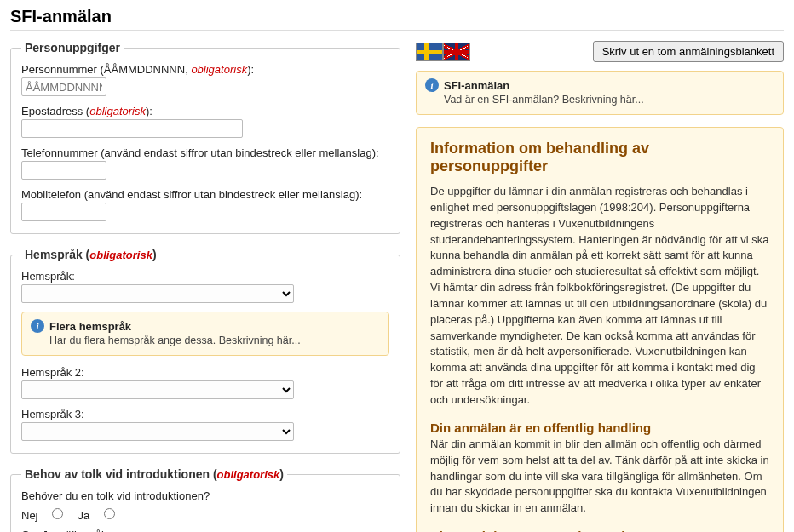 This screenshot has width=794, height=532. I want to click on print-blank-form-button: Skriv ut en tom anmälningsblankett, so click(688, 51).